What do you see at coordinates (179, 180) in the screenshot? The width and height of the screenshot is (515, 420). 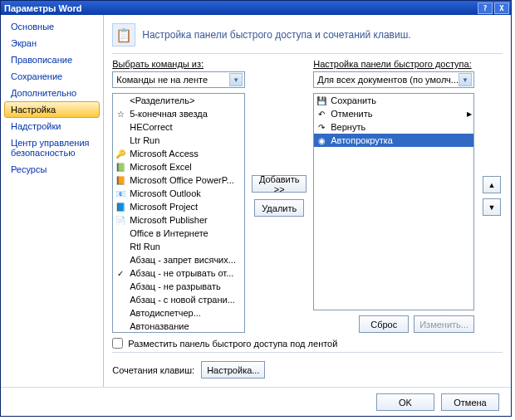 I see `list-item: 📙Microsoft Office PowerP...` at bounding box center [179, 180].